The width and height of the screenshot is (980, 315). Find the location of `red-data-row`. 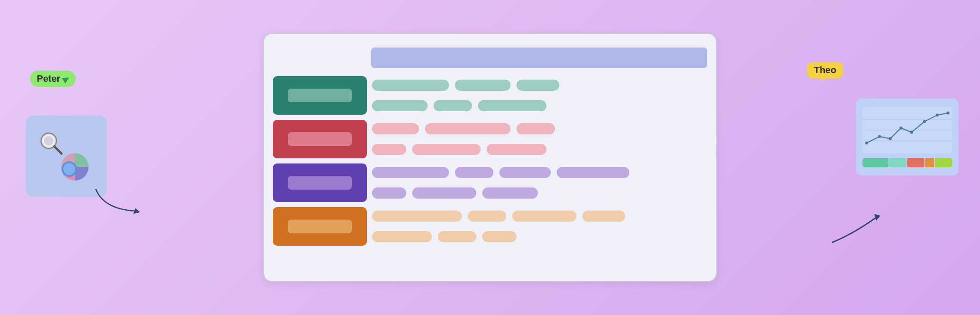

red-data-row is located at coordinates (490, 139).